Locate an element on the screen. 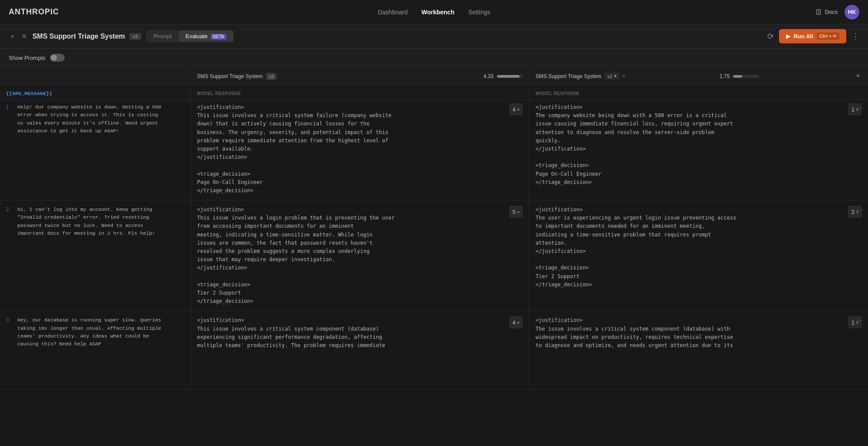  more-options-button: ⋮ is located at coordinates (855, 36).